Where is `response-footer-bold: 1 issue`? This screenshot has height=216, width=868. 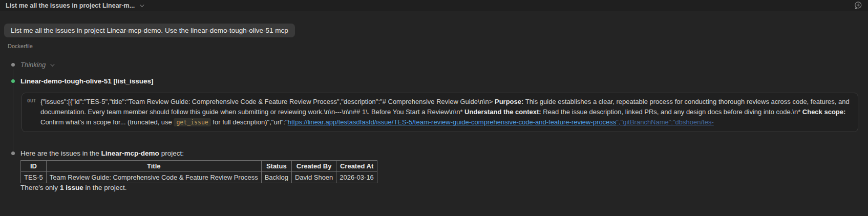
response-footer-bold: 1 issue is located at coordinates (72, 187).